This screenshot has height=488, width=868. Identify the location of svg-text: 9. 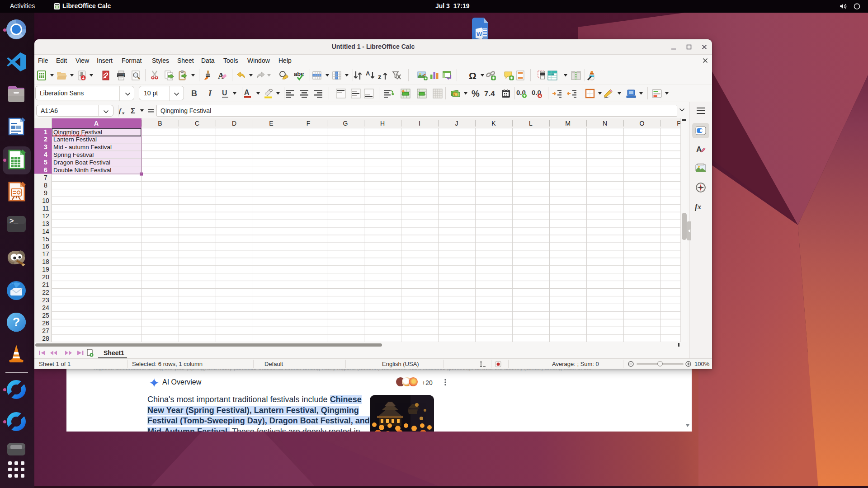
(46, 193).